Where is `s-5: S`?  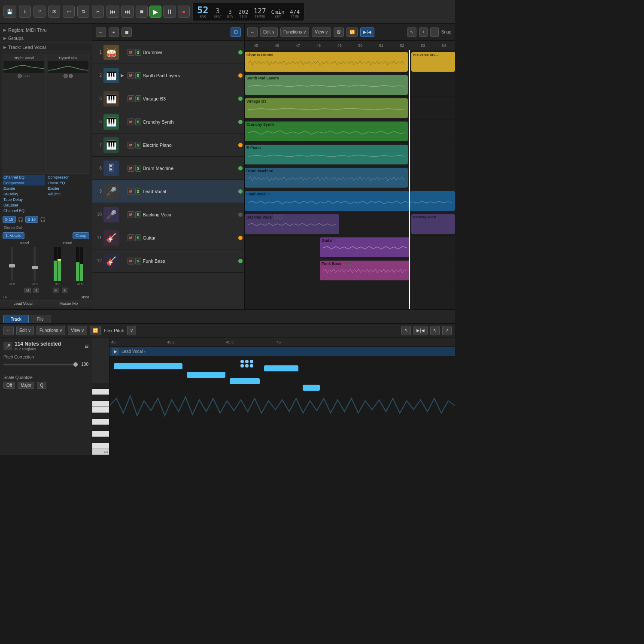
s-5: S is located at coordinates (138, 99).